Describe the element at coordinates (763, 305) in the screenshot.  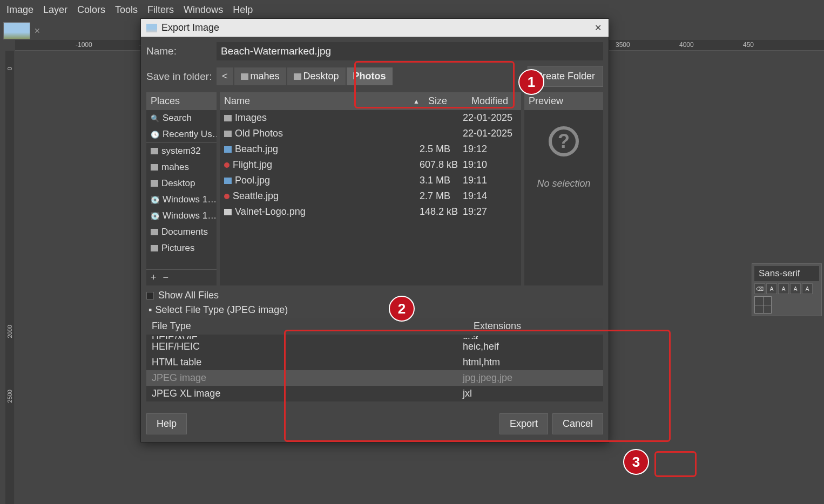
I see `navigation-square` at that location.